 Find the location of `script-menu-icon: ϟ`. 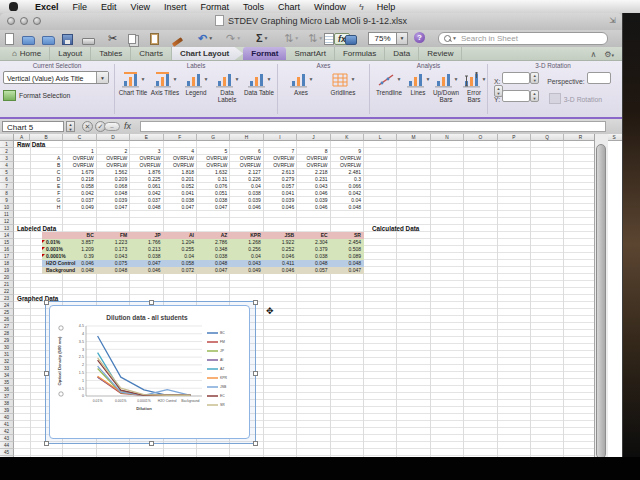

script-menu-icon: ϟ is located at coordinates (362, 7).